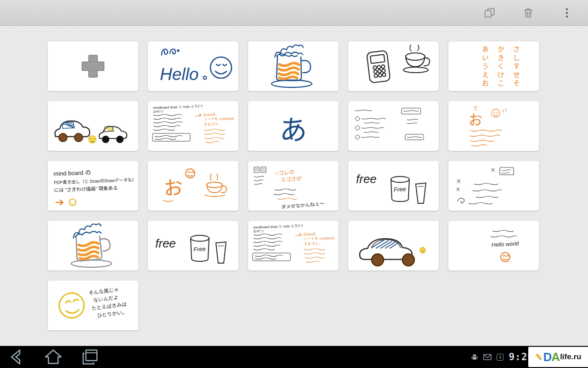 The width and height of the screenshot is (588, 368). Describe the element at coordinates (72, 305) in the screenshot. I see `yellow-smiley-face-icon` at that location.